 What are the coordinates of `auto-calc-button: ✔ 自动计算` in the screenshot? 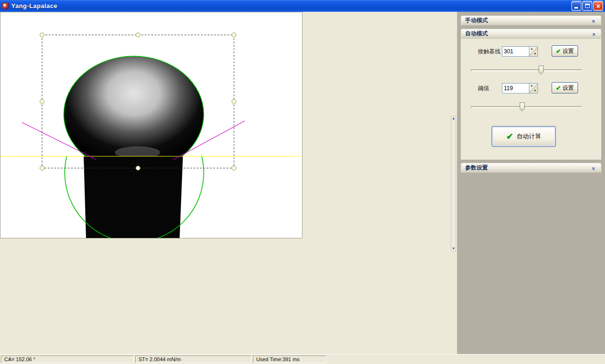 It's located at (524, 136).